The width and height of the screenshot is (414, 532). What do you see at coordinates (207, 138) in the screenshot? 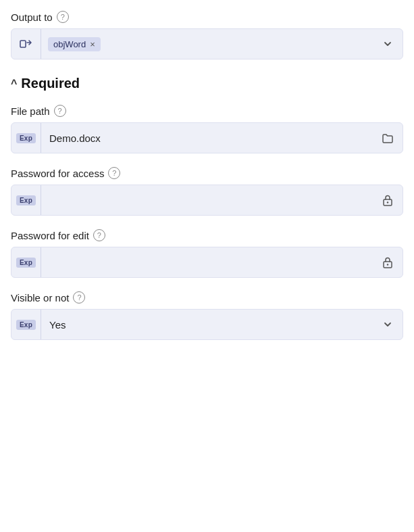
I see `file-path-value: Demo.docx` at bounding box center [207, 138].